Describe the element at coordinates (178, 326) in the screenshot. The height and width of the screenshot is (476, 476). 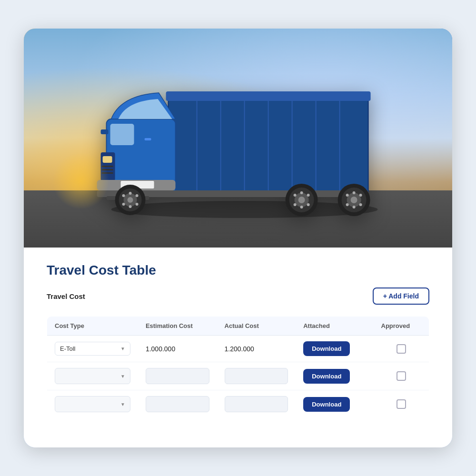
I see `col-estimation-cost: Estimation Cost` at that location.